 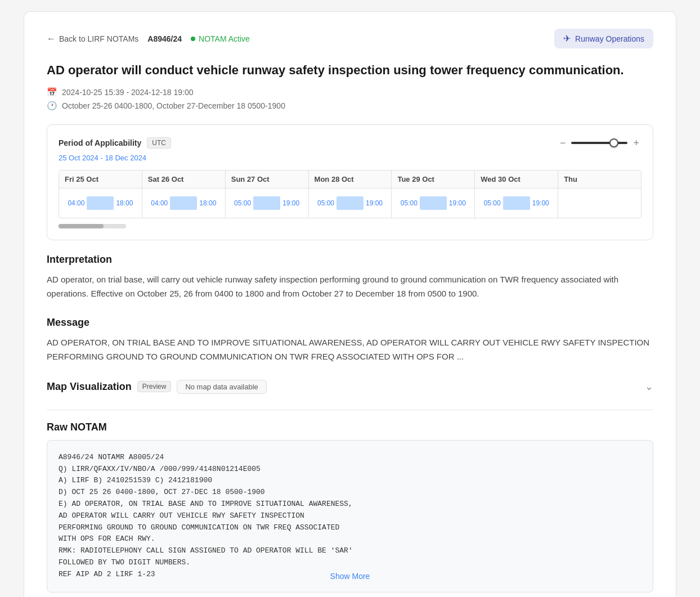 I want to click on day-header-sat: Sat 26 Oct, so click(x=183, y=179).